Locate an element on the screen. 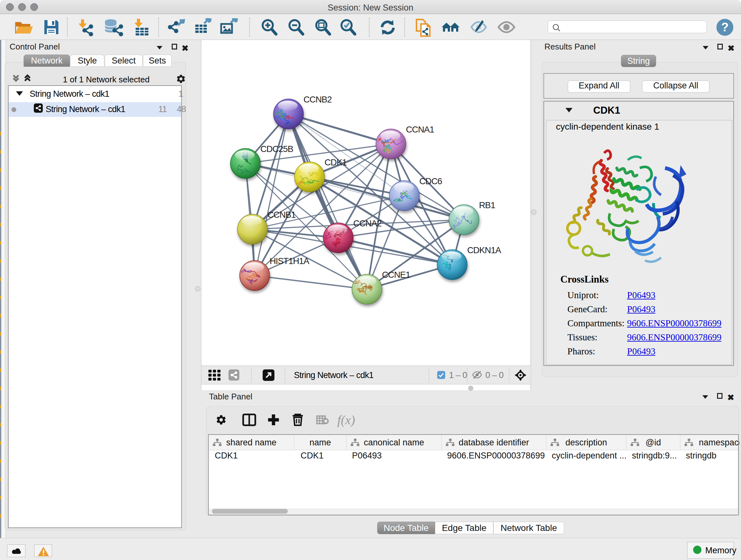 The image size is (741, 560). svg-text: CDC25B is located at coordinates (277, 149).